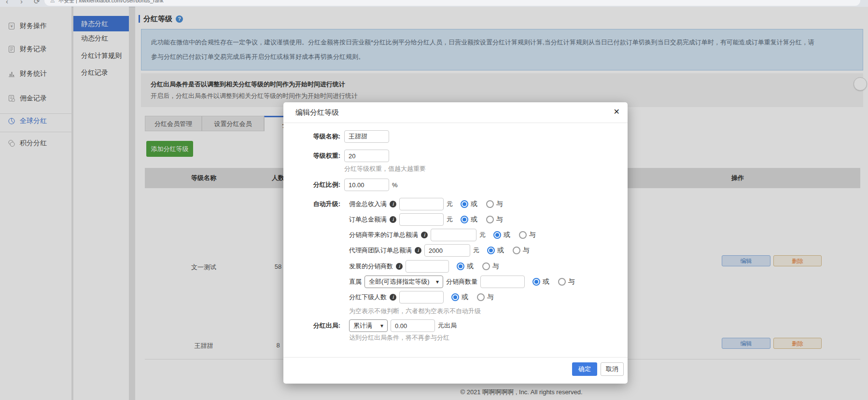  Describe the element at coordinates (385, 169) in the screenshot. I see `level-weight-help: 分红等级权重，值越大越重要` at that location.